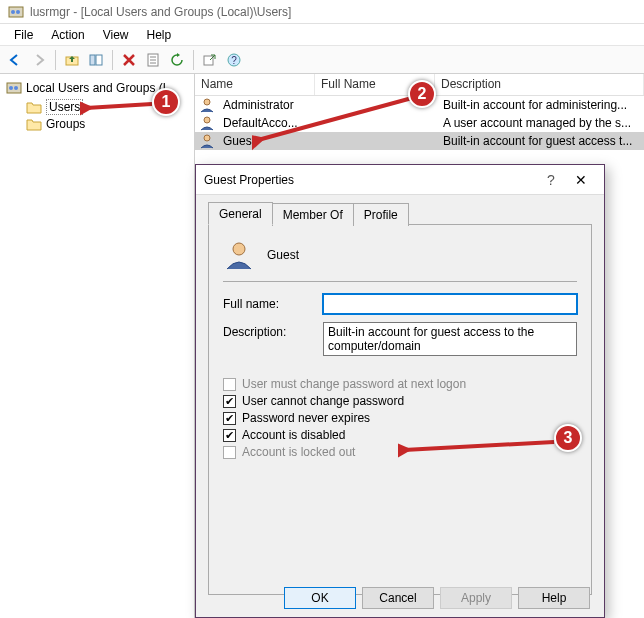 The height and width of the screenshot is (618, 644). What do you see at coordinates (554, 598) in the screenshot?
I see `help-button: Help` at bounding box center [554, 598].